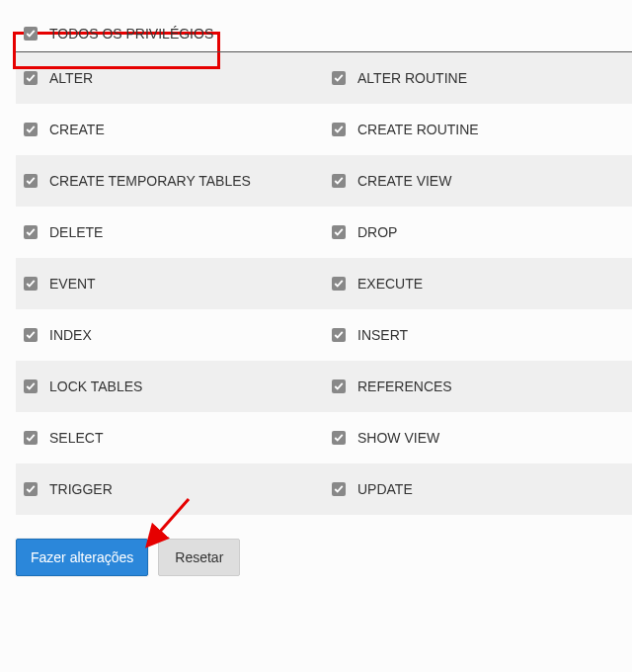  I want to click on privilege-cell: INSERT, so click(478, 335).